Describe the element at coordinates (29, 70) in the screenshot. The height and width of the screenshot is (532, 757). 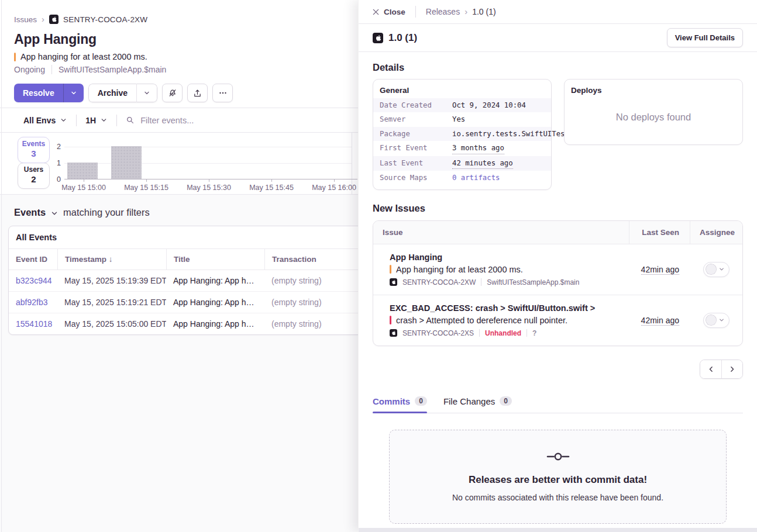
I see `issue-status: Ongoing` at that location.